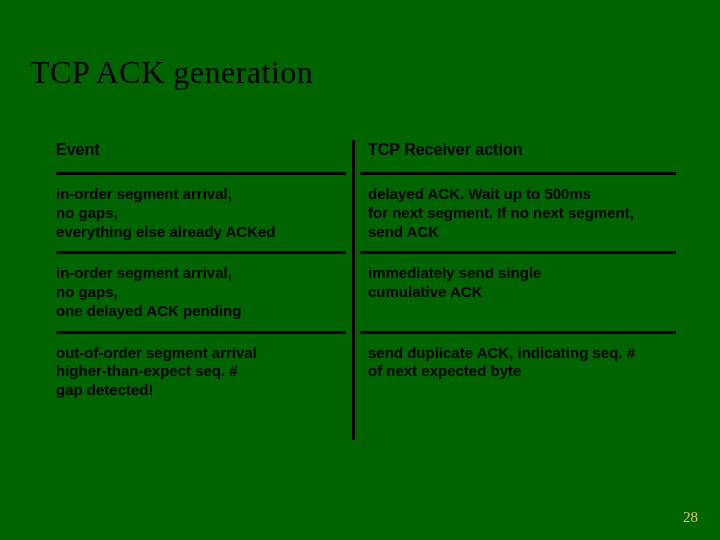 The height and width of the screenshot is (540, 720). Describe the element at coordinates (690, 518) in the screenshot. I see `page-number: 28` at that location.